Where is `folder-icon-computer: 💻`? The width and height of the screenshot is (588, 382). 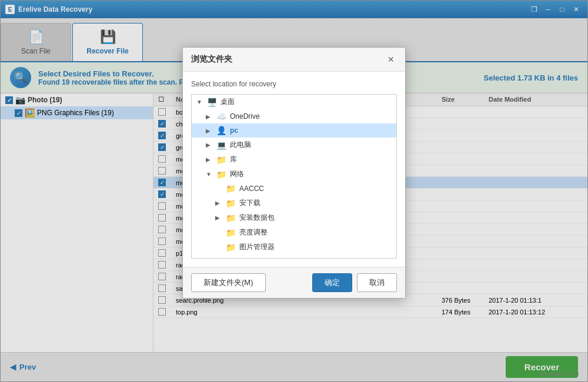 folder-icon-computer: 💻 is located at coordinates (221, 145).